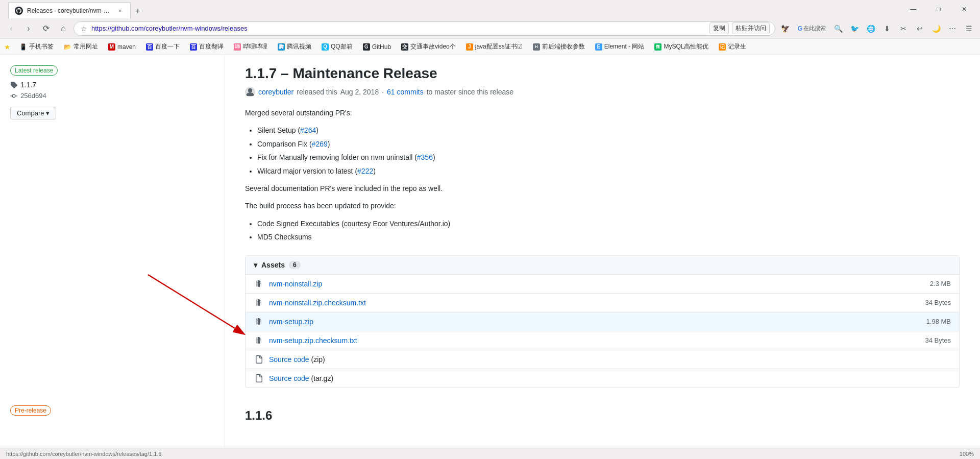  Describe the element at coordinates (377, 47) in the screenshot. I see `bookmark-github: G GitHub` at that location.